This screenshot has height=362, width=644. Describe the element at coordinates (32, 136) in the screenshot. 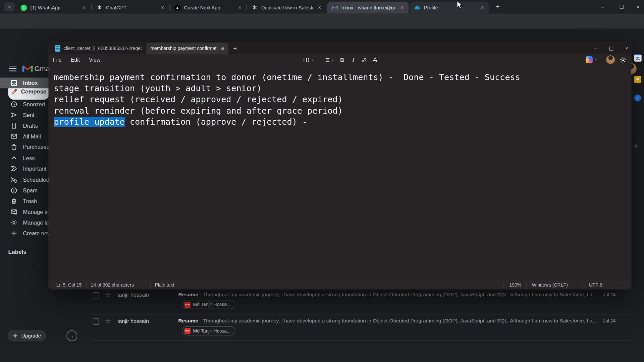

I see `sidebar-label: All Mail` at that location.